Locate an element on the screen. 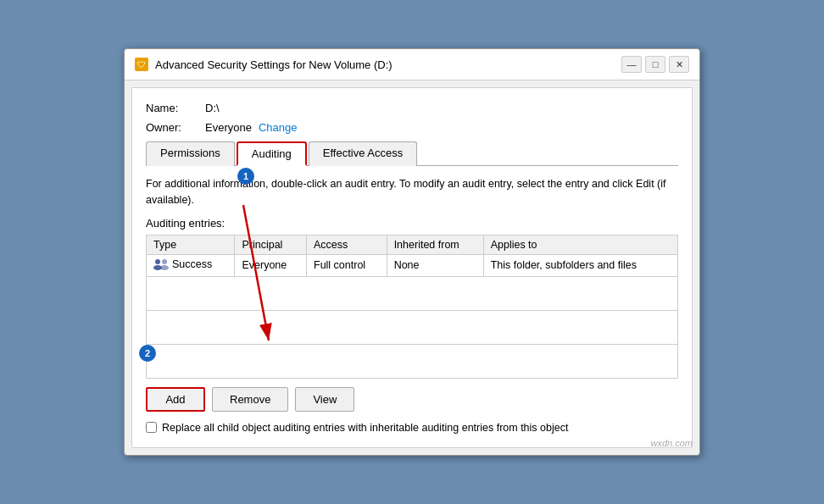 The width and height of the screenshot is (824, 504). info-section: 1 For additional information, double-cli… is located at coordinates (412, 192).